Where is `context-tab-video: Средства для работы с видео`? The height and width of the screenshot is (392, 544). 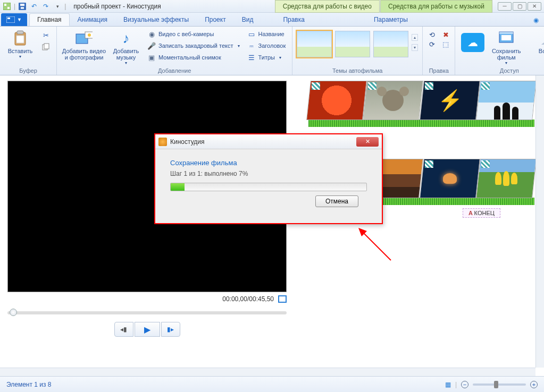 context-tab-video: Средства для работы с видео is located at coordinates (328, 6).